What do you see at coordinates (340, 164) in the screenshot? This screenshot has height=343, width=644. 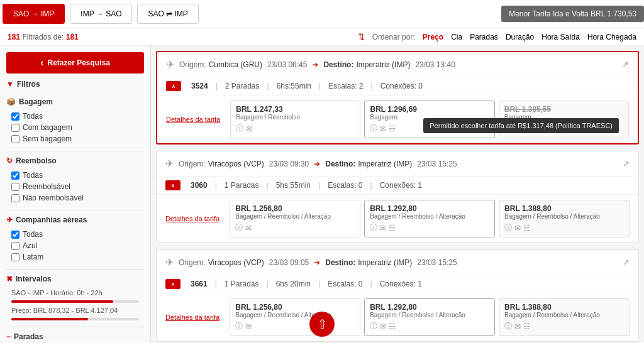 I see `dest-label-1: Destino:` at bounding box center [340, 164].